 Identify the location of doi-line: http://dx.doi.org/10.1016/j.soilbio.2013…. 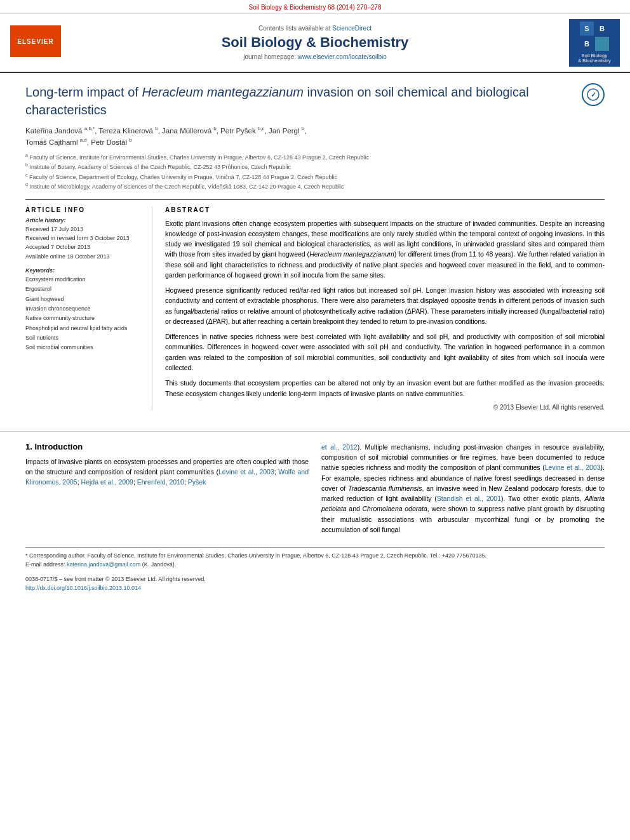
(315, 589).